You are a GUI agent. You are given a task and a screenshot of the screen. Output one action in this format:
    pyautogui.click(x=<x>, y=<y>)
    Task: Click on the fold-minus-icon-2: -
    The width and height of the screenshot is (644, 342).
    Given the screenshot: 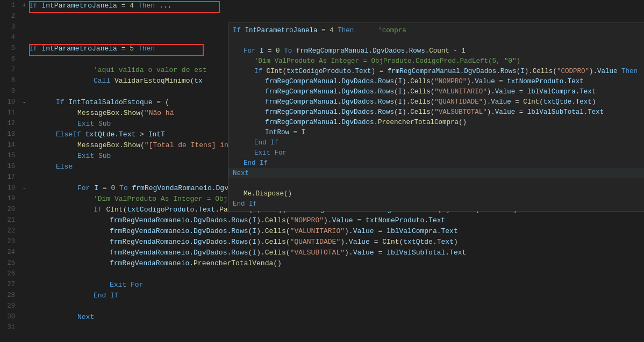 What is the action you would take?
    pyautogui.click(x=24, y=188)
    